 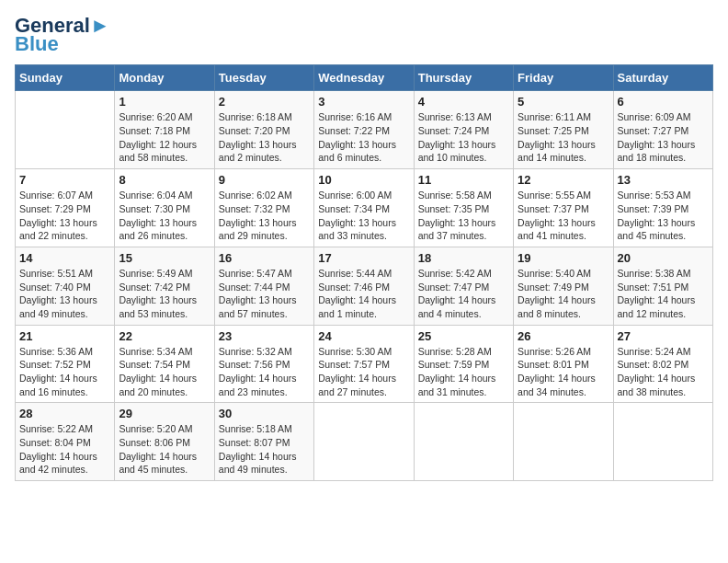 What do you see at coordinates (265, 449) in the screenshot?
I see `day-info: Sunrise: 5:18 AM Sunset: 8:07 PM Dayligh…` at bounding box center [265, 449].